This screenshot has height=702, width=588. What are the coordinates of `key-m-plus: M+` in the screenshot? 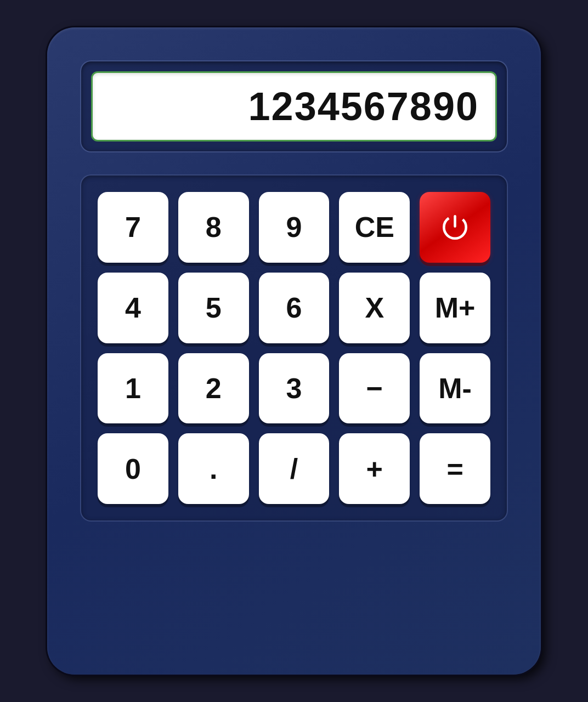 It's located at (455, 308).